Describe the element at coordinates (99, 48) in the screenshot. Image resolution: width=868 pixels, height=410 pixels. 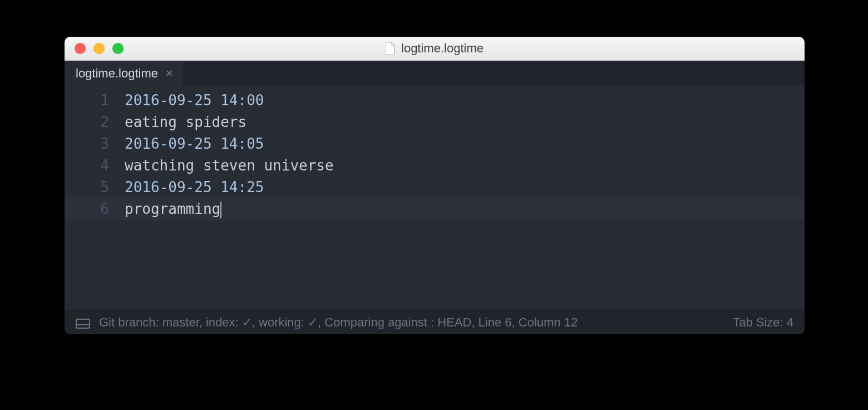
I see `traffic-lights` at that location.